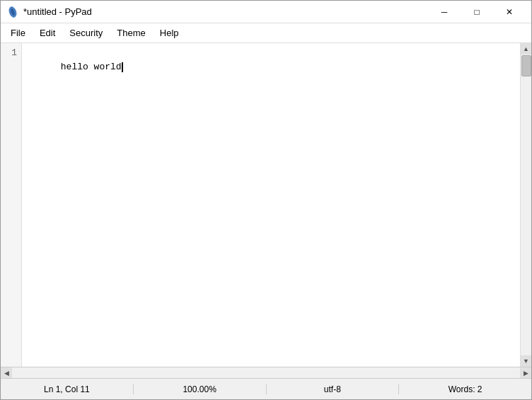  I want to click on window-title: *untitled - PyPad, so click(58, 11).